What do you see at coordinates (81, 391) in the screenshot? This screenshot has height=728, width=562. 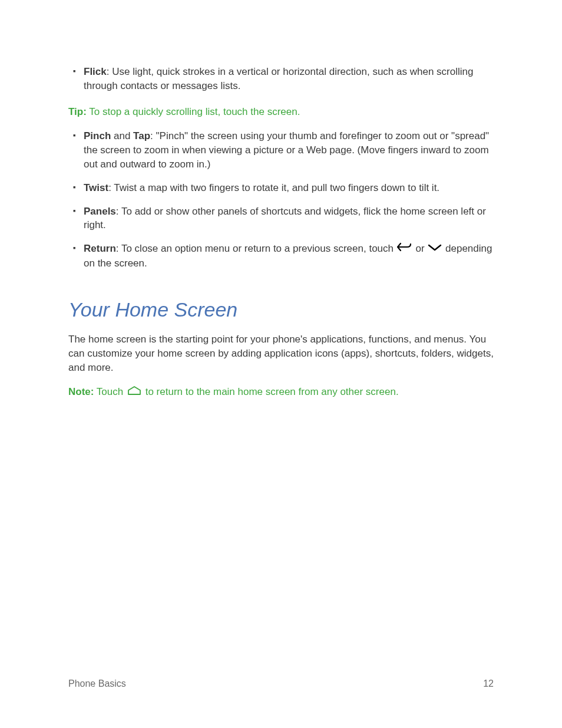 I see `note-label: Note:` at bounding box center [81, 391].